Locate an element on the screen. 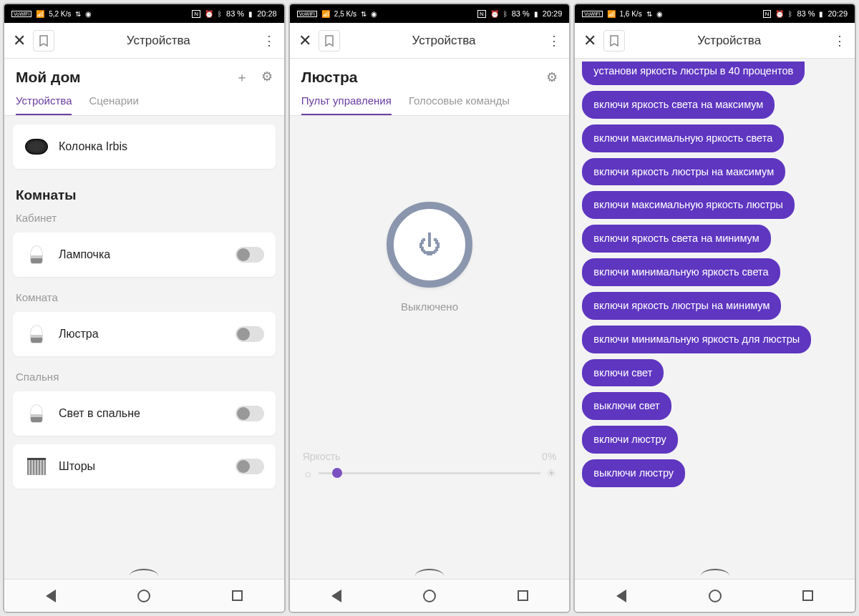  voice-command-chip: включи минимальную яркость для люстры is located at coordinates (697, 339).